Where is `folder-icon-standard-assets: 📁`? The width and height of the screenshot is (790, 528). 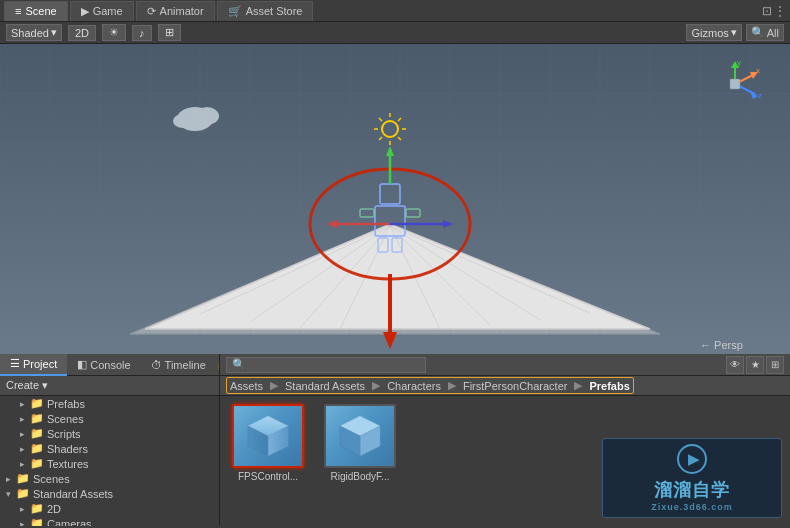
folder-icon-standard-assets: 📁 is located at coordinates (23, 494).